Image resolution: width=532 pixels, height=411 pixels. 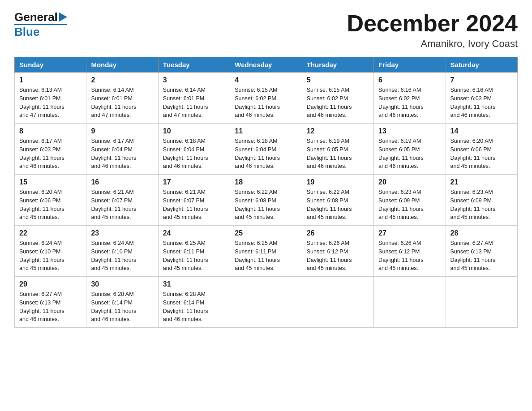 I want to click on day-number: 15, so click(x=50, y=182).